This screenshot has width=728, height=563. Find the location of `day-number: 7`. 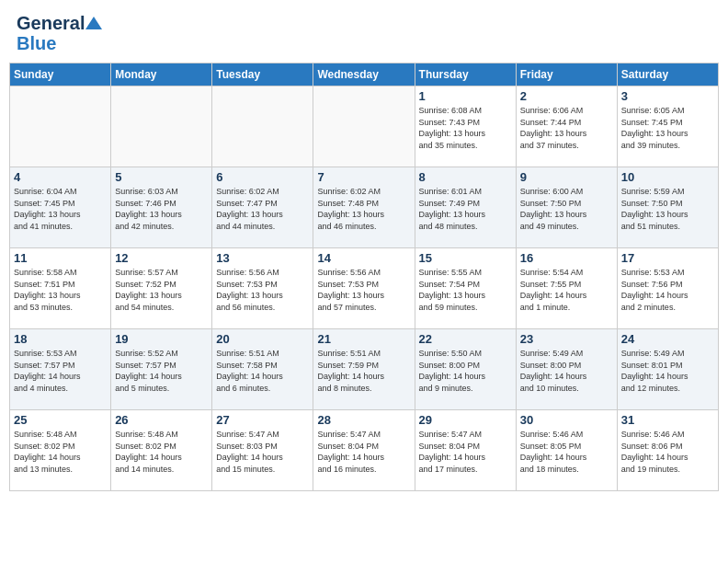

day-number: 7 is located at coordinates (364, 177).